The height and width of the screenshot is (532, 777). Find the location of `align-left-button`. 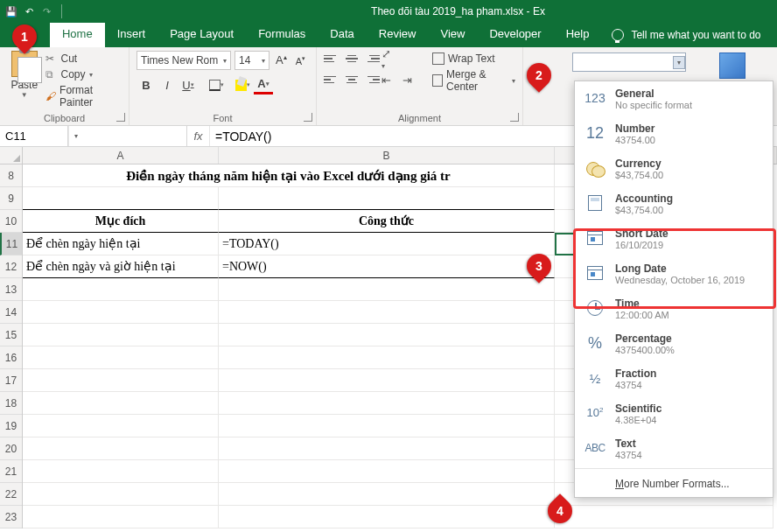

align-left-button is located at coordinates (332, 80).